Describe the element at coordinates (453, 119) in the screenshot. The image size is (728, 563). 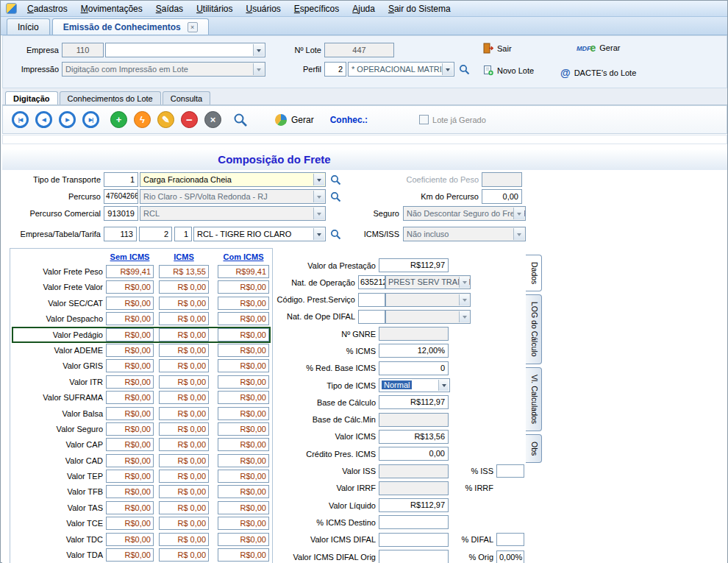
I see `lote-gerado-checkbox: Lote já Gerado` at that location.